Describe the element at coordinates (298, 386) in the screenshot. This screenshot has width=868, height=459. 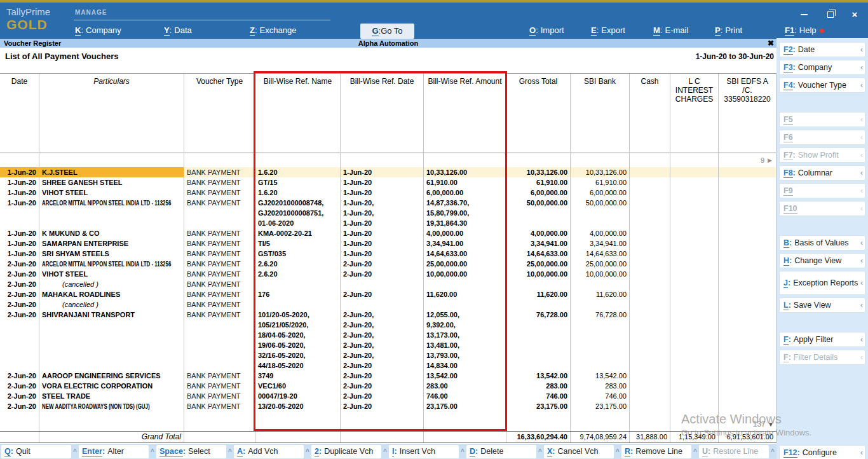
I see `cell-billwise-ref-name: VEC1/60` at that location.